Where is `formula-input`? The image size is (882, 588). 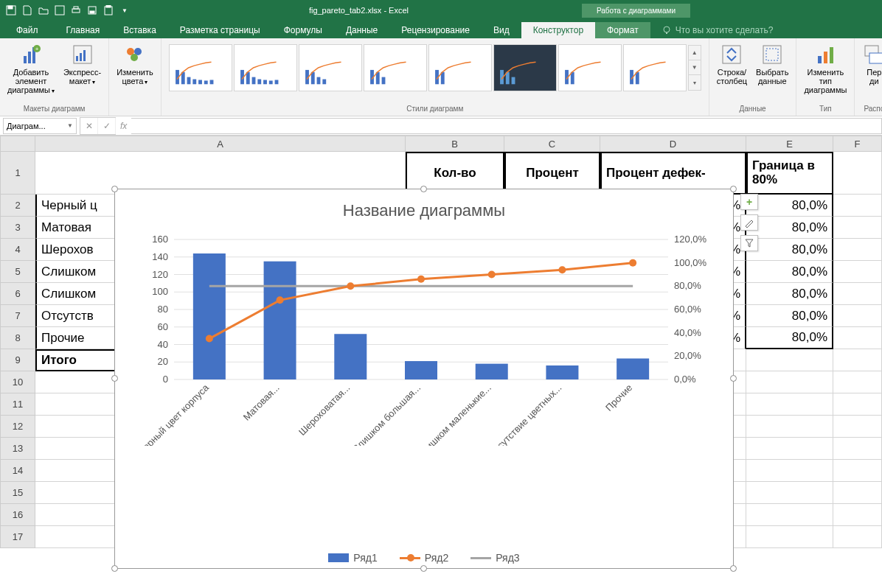 formula-input is located at coordinates (507, 126).